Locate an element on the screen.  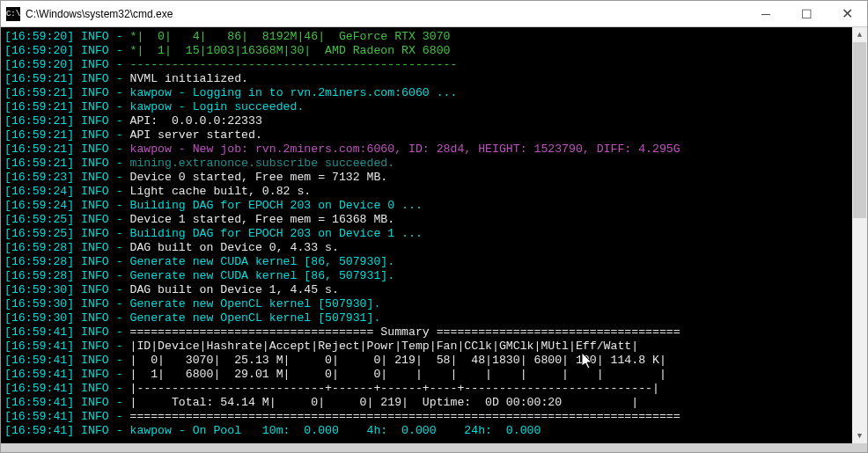
log-line: [16:59:41] INFO - | 1| 6800| 29.01 M| 0|… is located at coordinates (434, 375).